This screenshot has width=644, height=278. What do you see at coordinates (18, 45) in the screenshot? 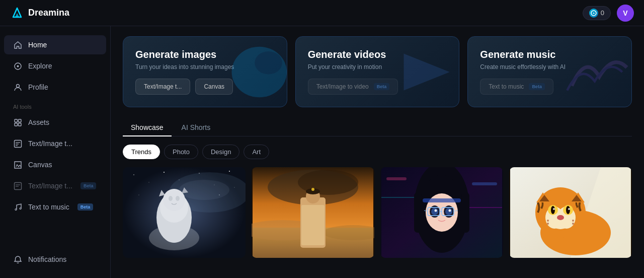
I see `home-icon` at bounding box center [18, 45].